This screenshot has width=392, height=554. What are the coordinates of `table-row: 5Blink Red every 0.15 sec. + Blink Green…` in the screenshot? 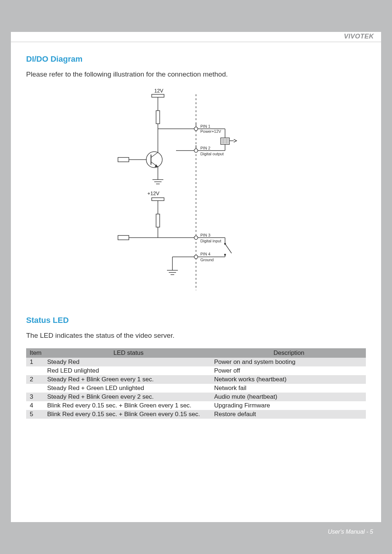 It's located at (196, 414).